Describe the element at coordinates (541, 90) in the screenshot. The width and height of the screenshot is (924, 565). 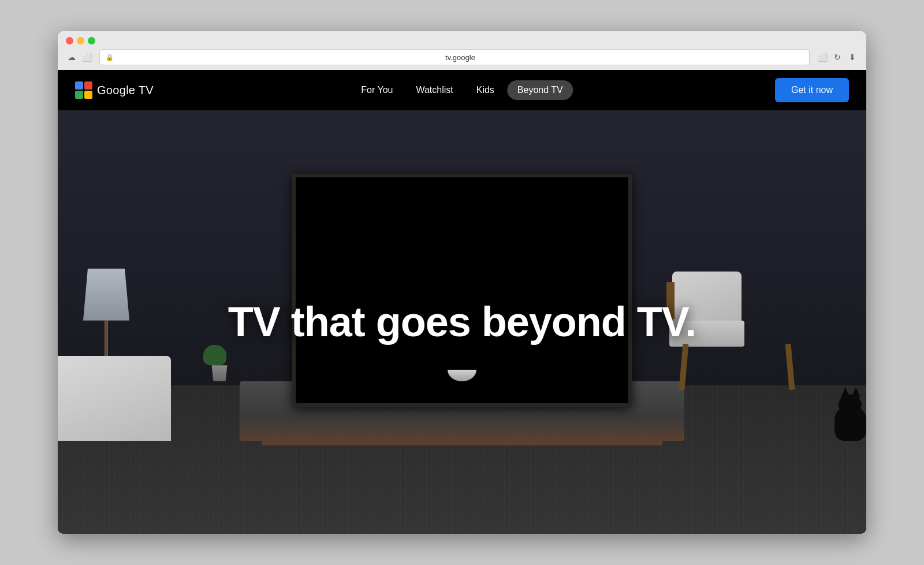
I see `nav-link-beyond-tv: Beyond TV` at that location.